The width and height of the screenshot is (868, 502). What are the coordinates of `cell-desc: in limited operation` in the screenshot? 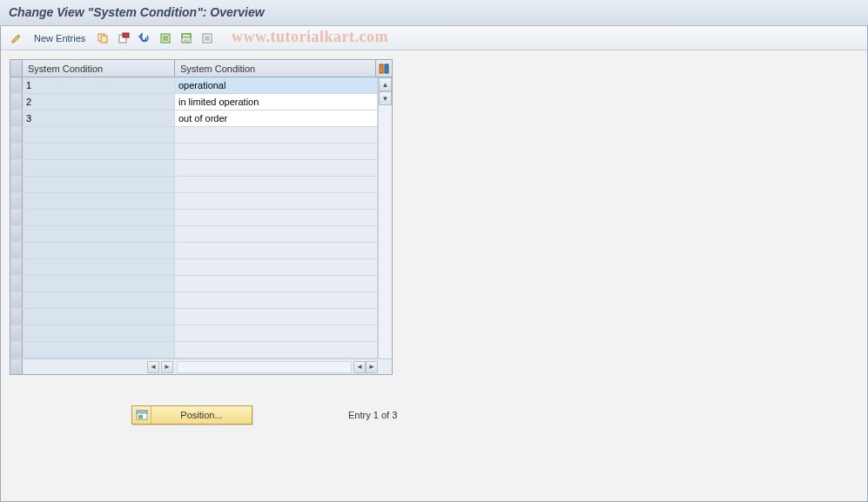 It's located at (277, 102).